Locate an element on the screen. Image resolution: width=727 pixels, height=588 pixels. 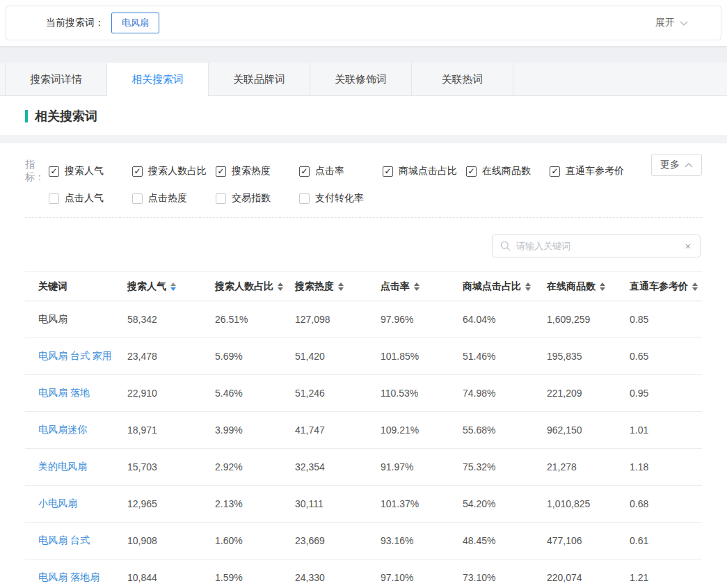
column-header-label: 直通车参考价 is located at coordinates (659, 287).